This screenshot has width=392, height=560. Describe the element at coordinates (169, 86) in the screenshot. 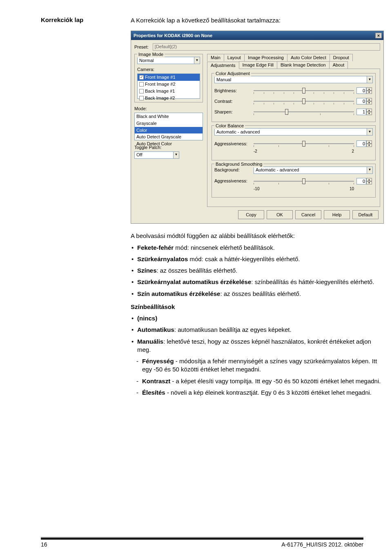

I see `camera-listbox: ✓Front Image #1 Front Image #2 Back Imag…` at that location.